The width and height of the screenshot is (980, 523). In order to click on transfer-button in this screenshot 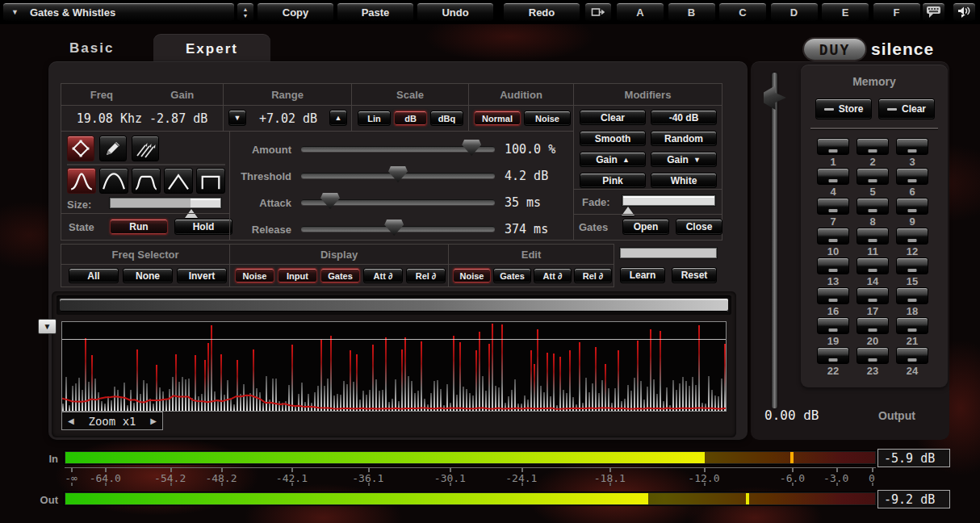, I will do `click(598, 12)`.